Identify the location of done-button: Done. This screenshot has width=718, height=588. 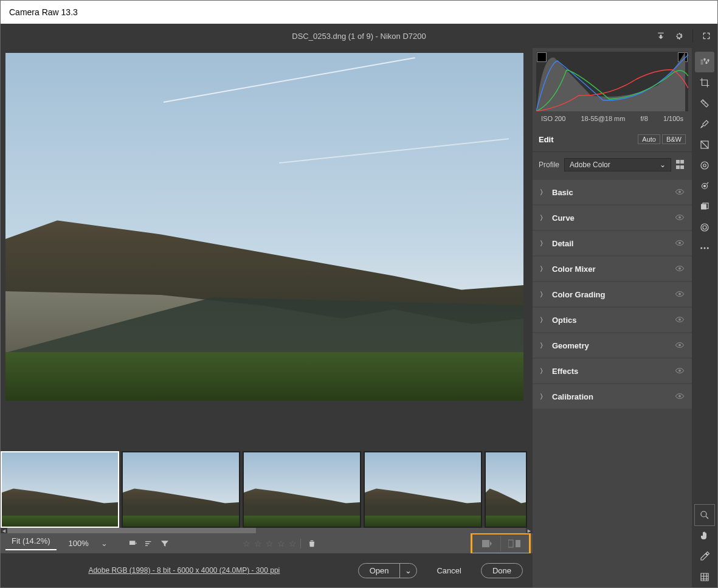
(502, 570).